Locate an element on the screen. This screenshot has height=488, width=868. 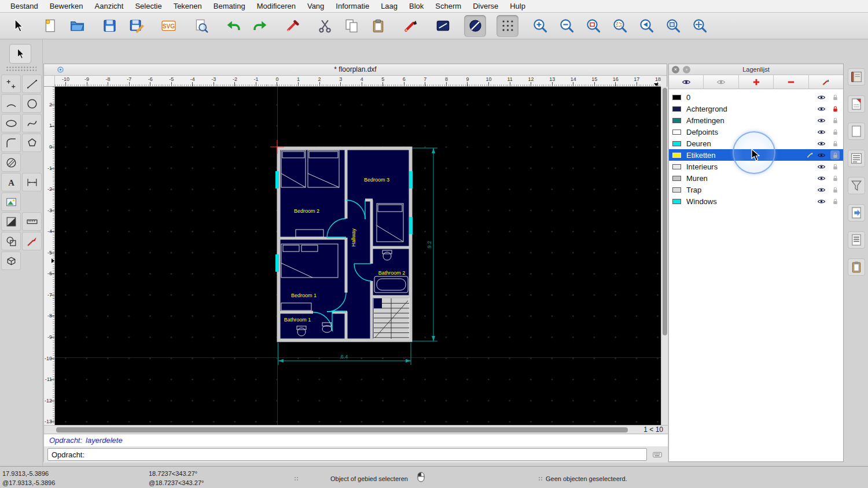
cut-button is located at coordinates (325, 26).